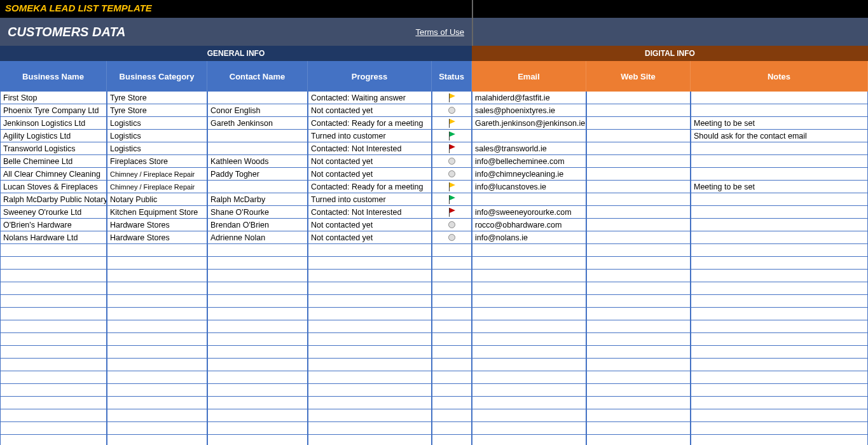 Image resolution: width=868 pixels, height=445 pixels. Describe the element at coordinates (157, 200) in the screenshot. I see `cell-business-category: Notary Public` at that location.